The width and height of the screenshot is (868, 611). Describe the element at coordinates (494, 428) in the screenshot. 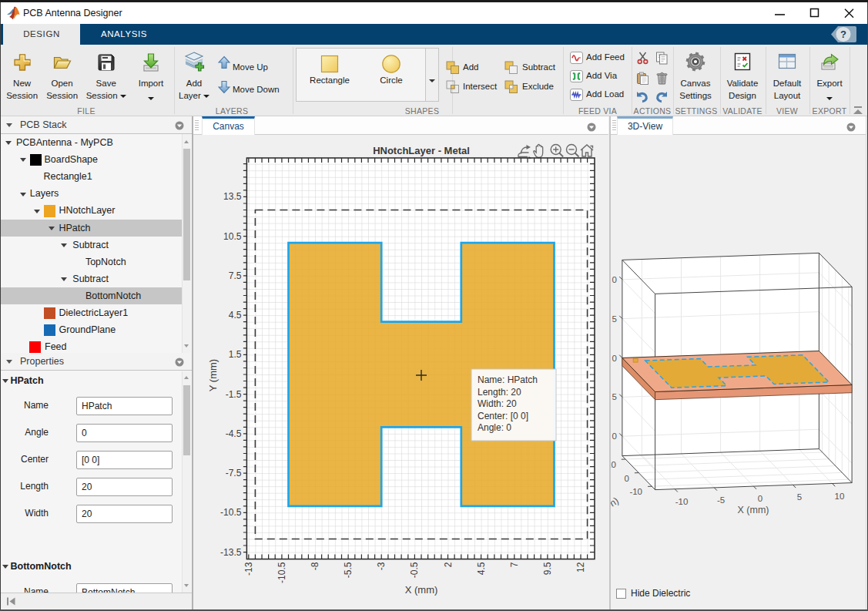

I see `svg-text: Angle: 0` at that location.